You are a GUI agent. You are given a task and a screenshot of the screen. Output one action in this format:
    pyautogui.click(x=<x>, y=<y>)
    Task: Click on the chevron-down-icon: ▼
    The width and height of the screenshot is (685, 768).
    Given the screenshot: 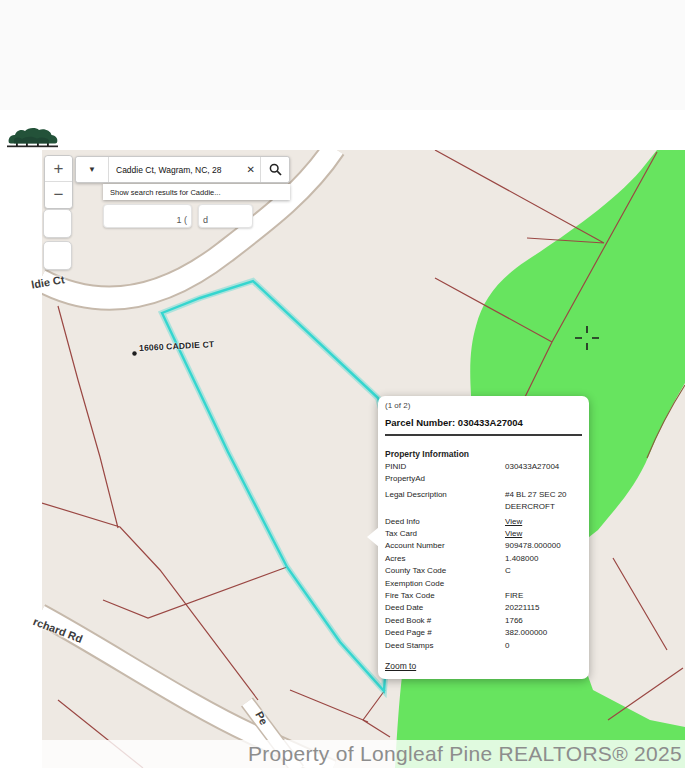 What is the action you would take?
    pyautogui.click(x=92, y=170)
    